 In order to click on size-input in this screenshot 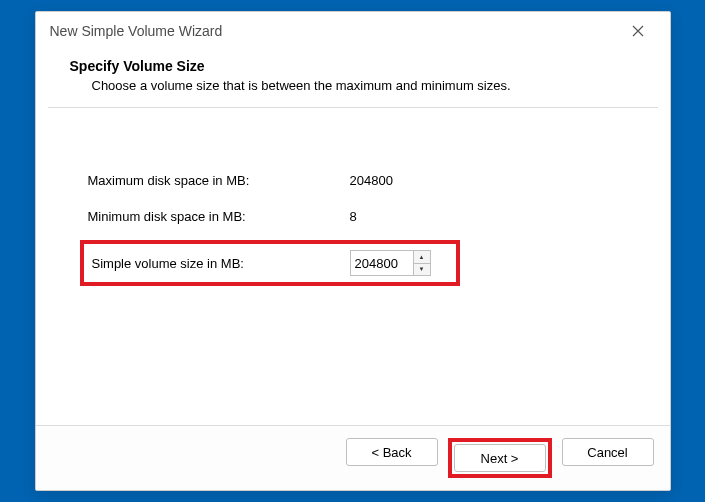, I will do `click(382, 263)`.